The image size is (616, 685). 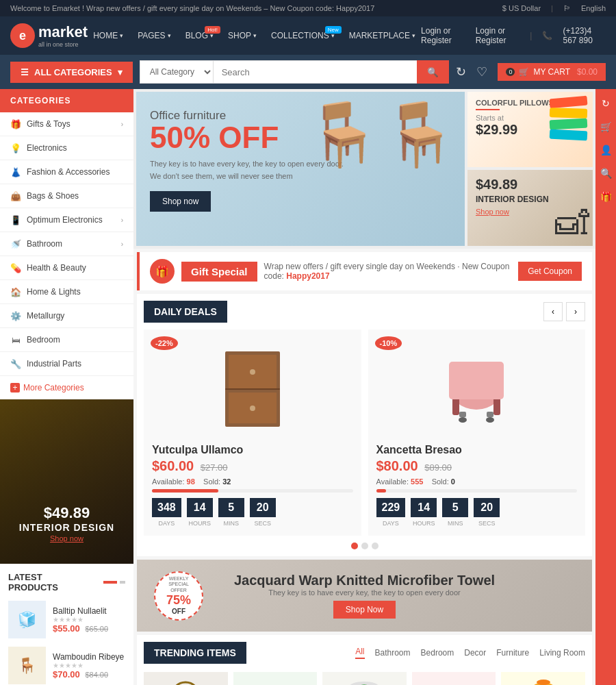 What do you see at coordinates (530, 129) in the screenshot?
I see `pillows-banner: COLORFUL PILLOWS Starts at $29.99` at bounding box center [530, 129].